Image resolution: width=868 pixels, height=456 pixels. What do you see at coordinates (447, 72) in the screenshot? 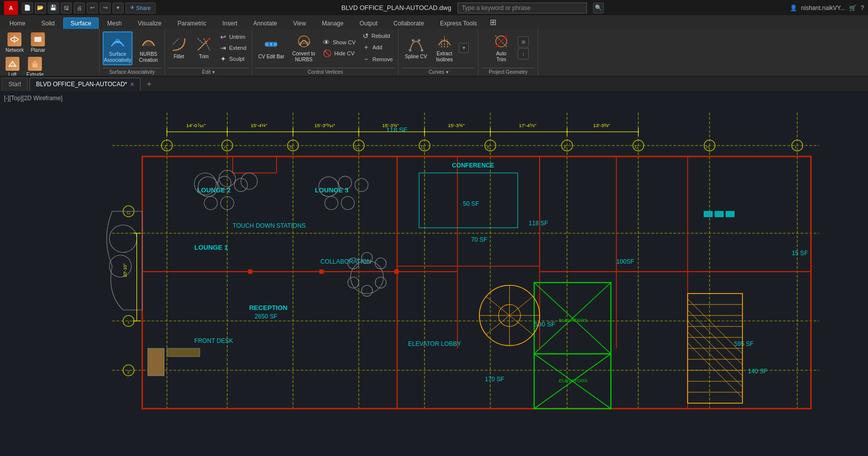
I see `curves-dropdown-icon: ▾` at bounding box center [447, 72].